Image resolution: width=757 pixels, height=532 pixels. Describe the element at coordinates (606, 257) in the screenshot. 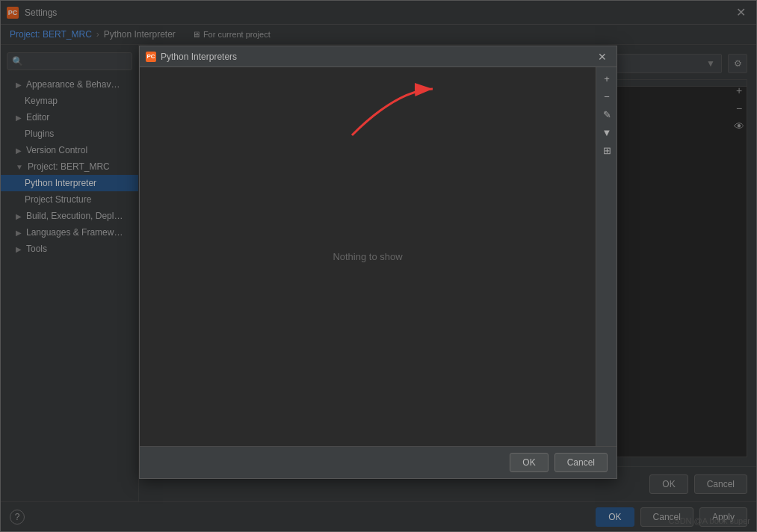

I see `popup-side-buttons: + − ✎ ▼ ⊞` at that location.